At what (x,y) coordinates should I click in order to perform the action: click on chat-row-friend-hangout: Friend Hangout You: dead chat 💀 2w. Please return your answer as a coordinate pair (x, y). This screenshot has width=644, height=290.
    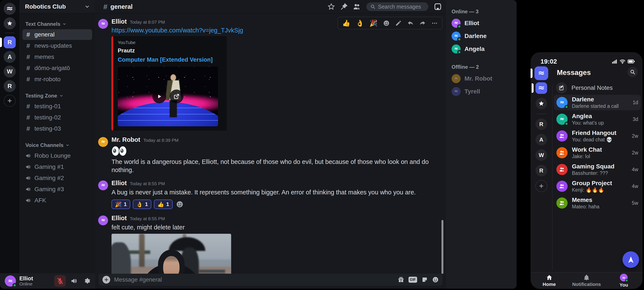
    Looking at the image, I should click on (597, 136).